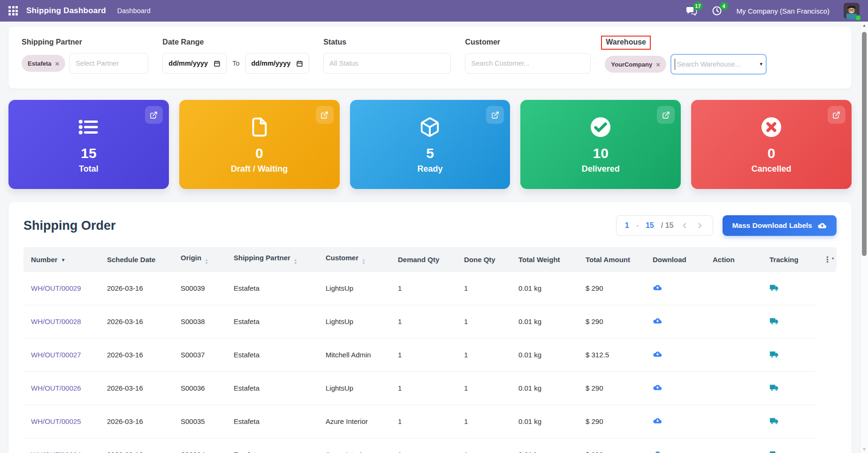 This screenshot has height=453, width=868. What do you see at coordinates (89, 144) in the screenshot?
I see `stat-card-total: 15 Total` at bounding box center [89, 144].